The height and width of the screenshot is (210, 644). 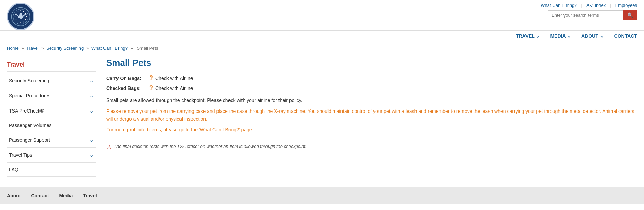 What do you see at coordinates (65, 48) in the screenshot?
I see `breadcrumb-security-screening: Security Screening` at bounding box center [65, 48].